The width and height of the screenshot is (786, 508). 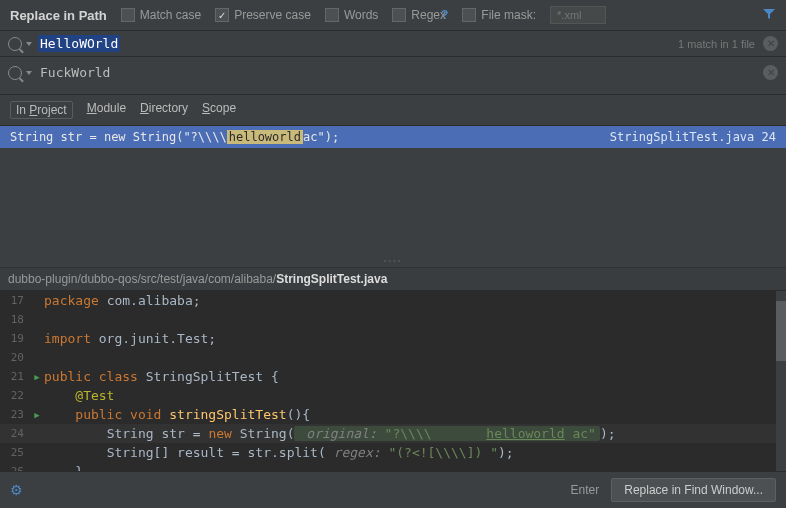 What do you see at coordinates (770, 44) in the screenshot?
I see `clear-find-icon: ✕` at bounding box center [770, 44].